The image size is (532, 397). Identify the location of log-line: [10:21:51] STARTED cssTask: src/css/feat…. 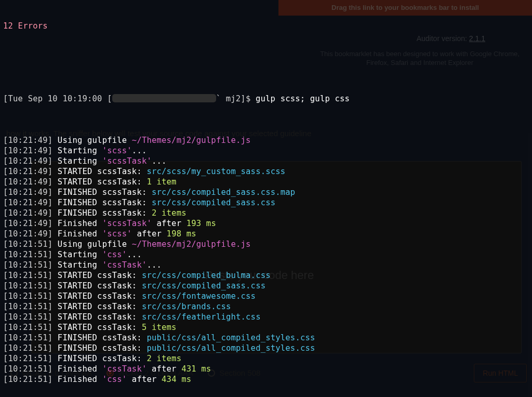
(266, 317).